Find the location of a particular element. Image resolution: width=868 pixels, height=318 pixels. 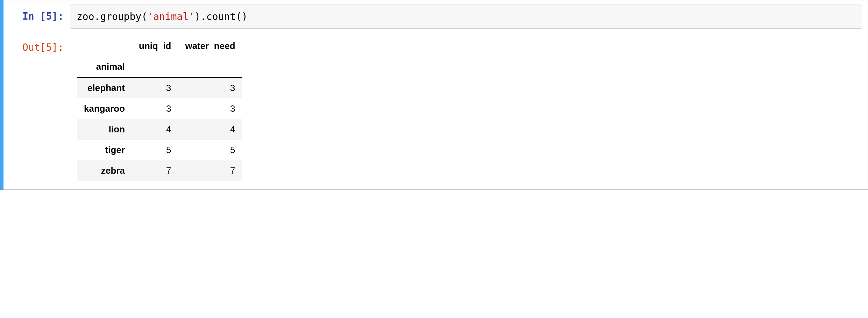

prompt-in-suffix: ]: is located at coordinates (58, 16).